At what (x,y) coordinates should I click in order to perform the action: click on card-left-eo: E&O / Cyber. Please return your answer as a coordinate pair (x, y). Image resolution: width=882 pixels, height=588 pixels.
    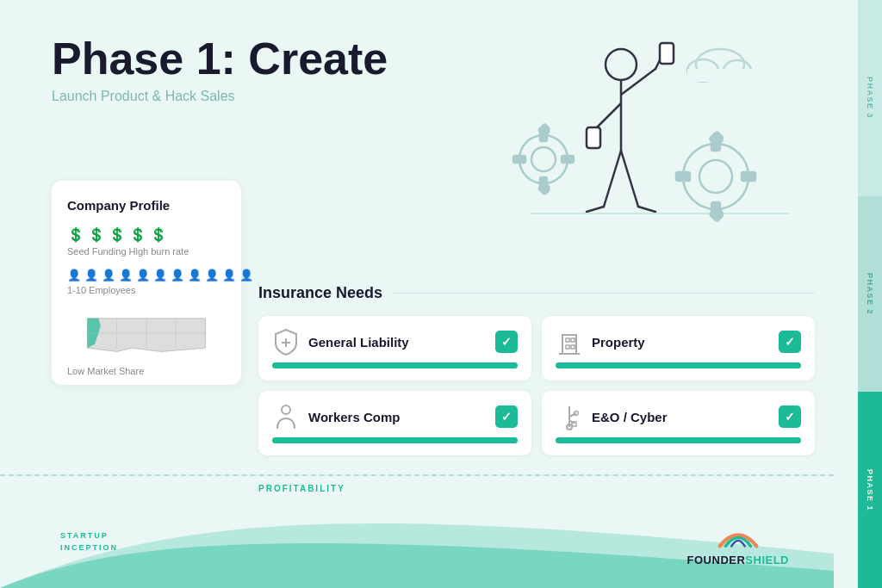
    Looking at the image, I should click on (612, 417).